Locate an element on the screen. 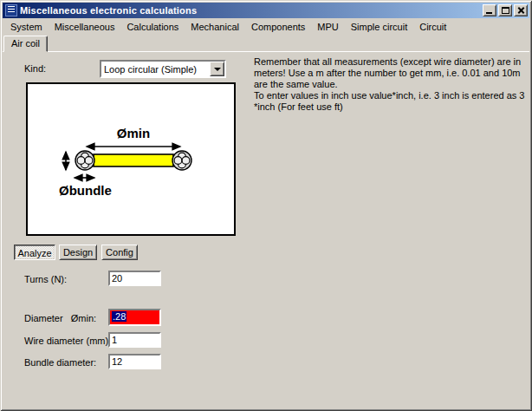  kind-label: Kind: is located at coordinates (35, 68).